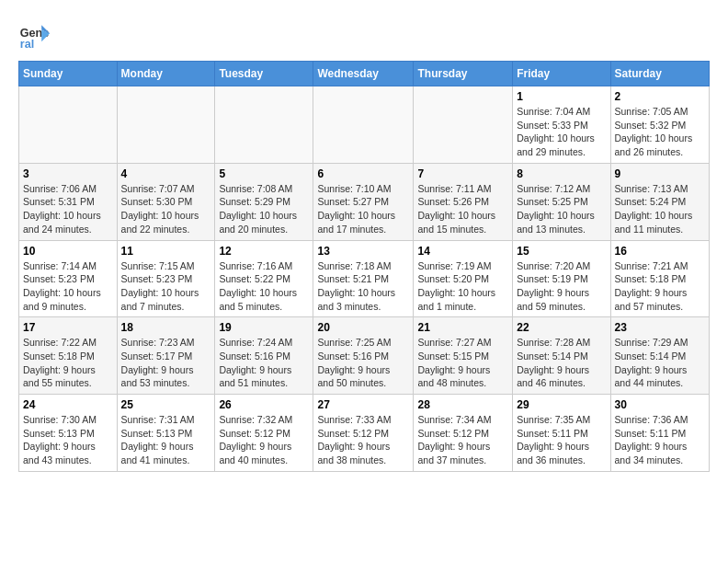 The width and height of the screenshot is (728, 563). Describe the element at coordinates (68, 356) in the screenshot. I see `calendar-cell: 17Sunrise: 7:22 AM Sunset: 5:18 PM Dayli…` at that location.